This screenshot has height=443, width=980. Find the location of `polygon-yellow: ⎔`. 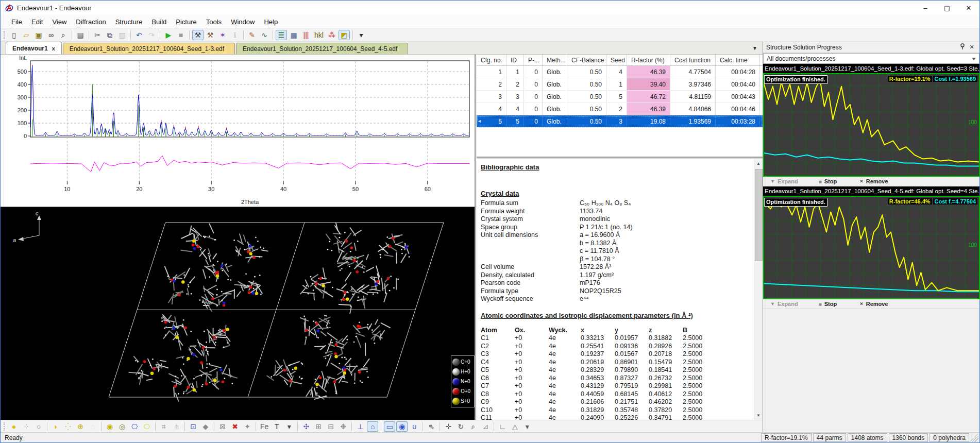

polygon-yellow: ⎔ is located at coordinates (147, 427).